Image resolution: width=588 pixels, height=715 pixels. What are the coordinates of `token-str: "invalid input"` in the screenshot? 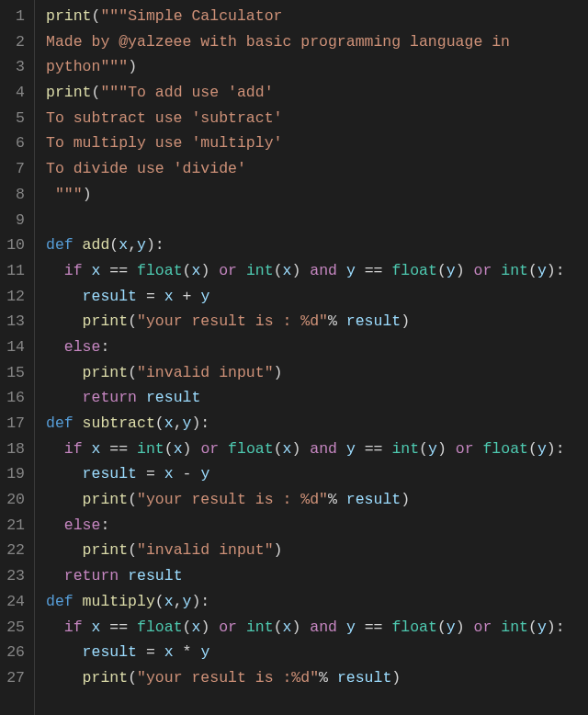 It's located at (206, 373).